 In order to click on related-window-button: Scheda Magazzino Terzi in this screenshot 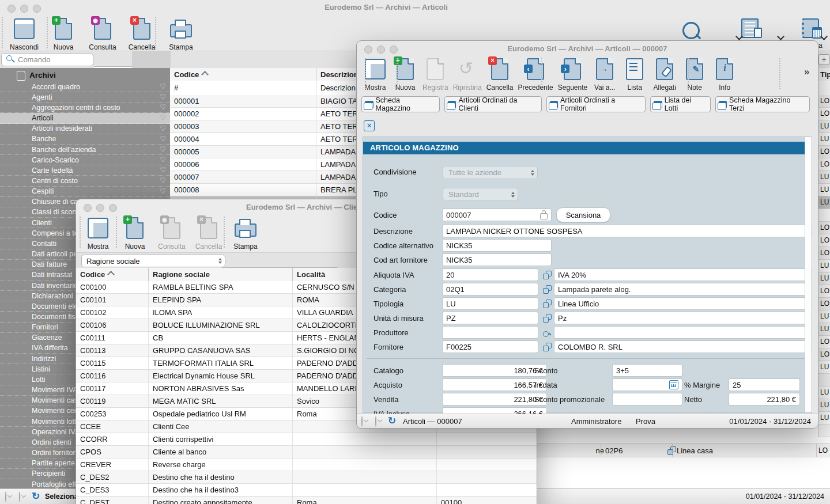, I will do `click(763, 104)`.